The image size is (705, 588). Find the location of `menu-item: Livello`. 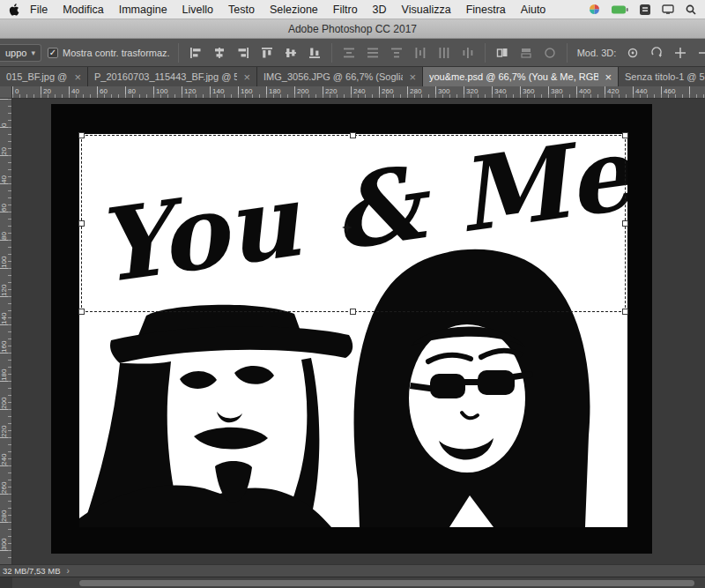

menu-item: Livello is located at coordinates (197, 10).